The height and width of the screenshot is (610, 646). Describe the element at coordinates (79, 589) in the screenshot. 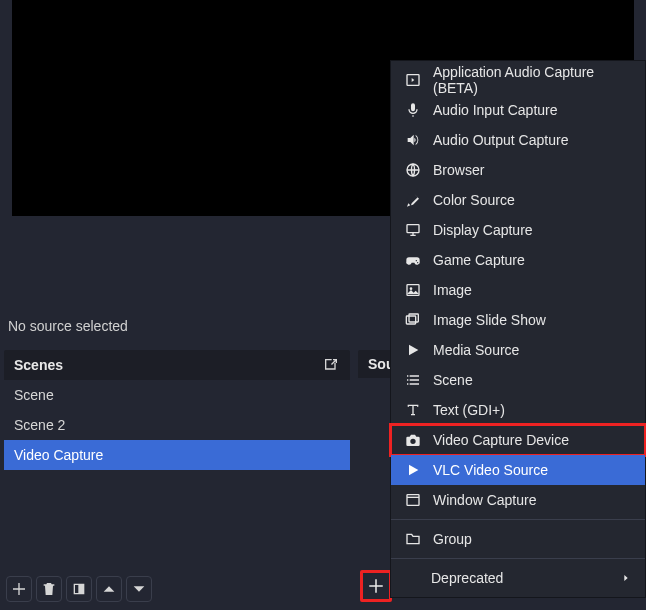

I see `scene-filter-icon` at that location.